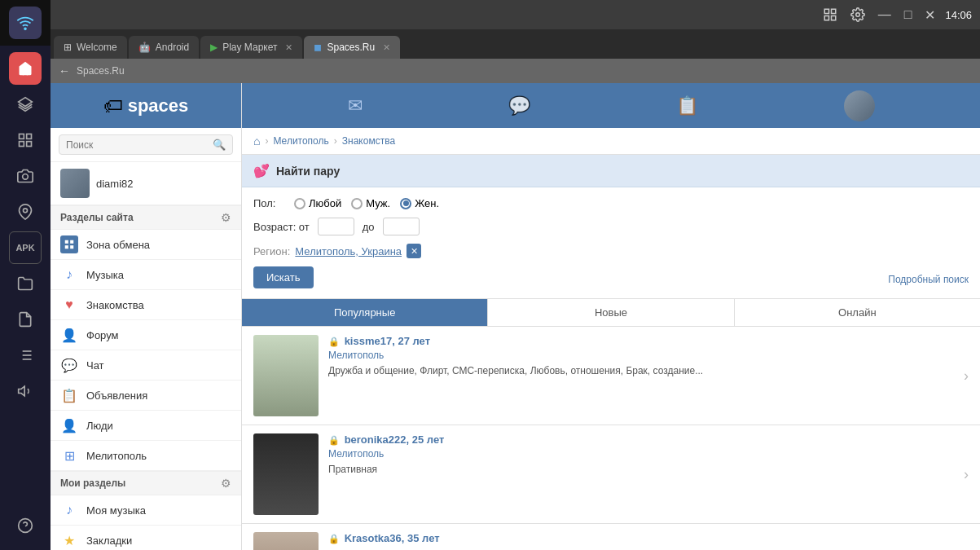 Image resolution: width=980 pixels, height=550 pixels. I want to click on maximize-button: □, so click(908, 15).